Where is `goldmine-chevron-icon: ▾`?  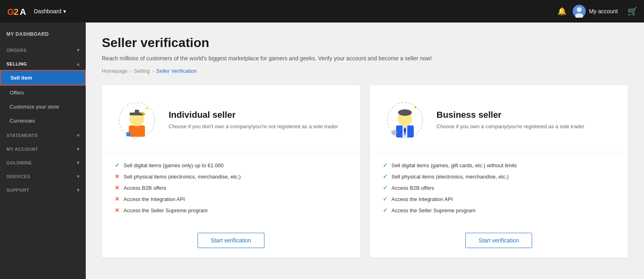 goldmine-chevron-icon: ▾ is located at coordinates (78, 163).